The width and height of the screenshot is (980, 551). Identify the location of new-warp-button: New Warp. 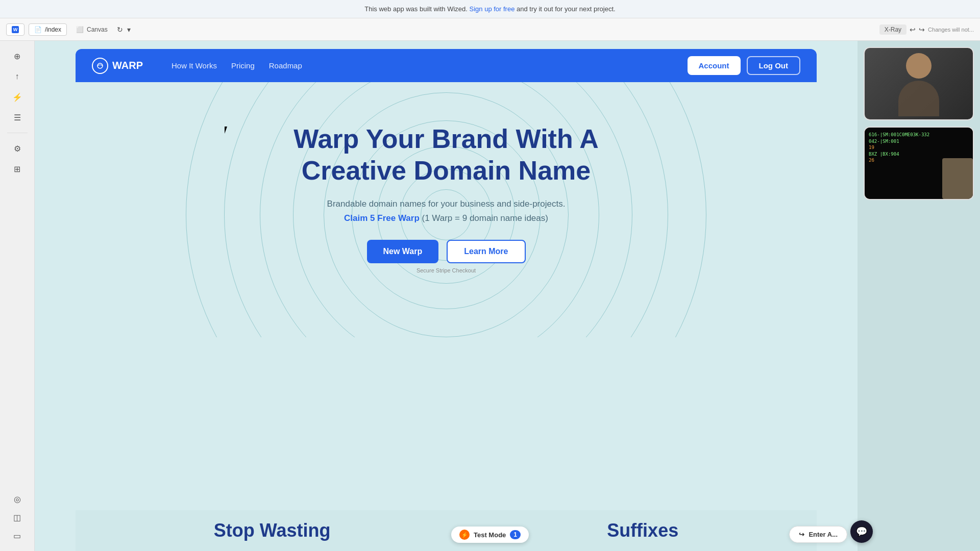
(403, 252).